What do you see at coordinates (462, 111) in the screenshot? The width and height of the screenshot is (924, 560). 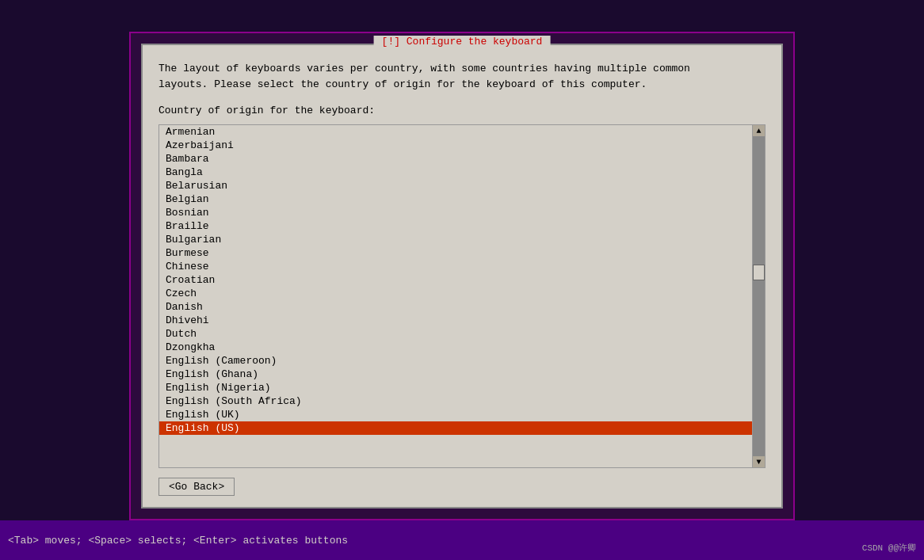 I see `section-label: Country of origin for the keyboard:` at bounding box center [462, 111].